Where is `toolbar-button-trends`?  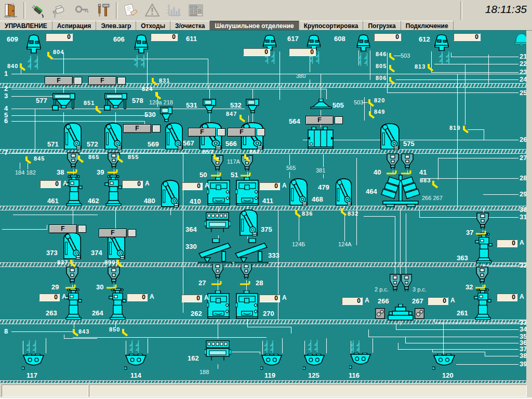
toolbar-button-trends is located at coordinates (174, 10).